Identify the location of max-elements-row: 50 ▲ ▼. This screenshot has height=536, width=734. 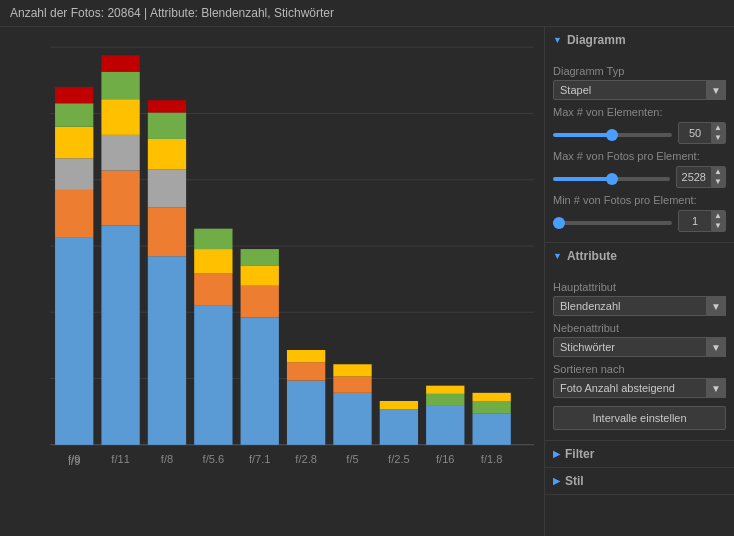
(640, 133).